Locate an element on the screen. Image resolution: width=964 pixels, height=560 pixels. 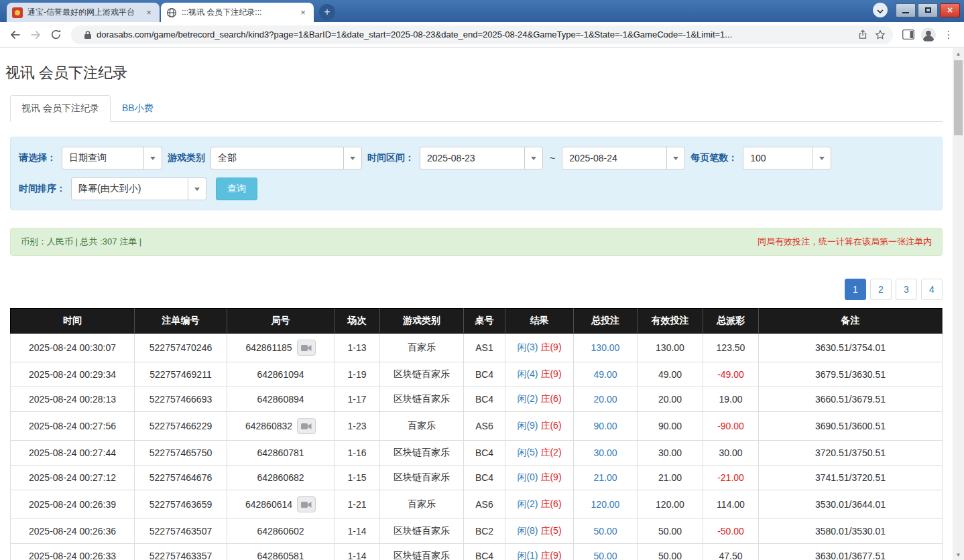
bet-number-cell: 522757465750 is located at coordinates (181, 453).